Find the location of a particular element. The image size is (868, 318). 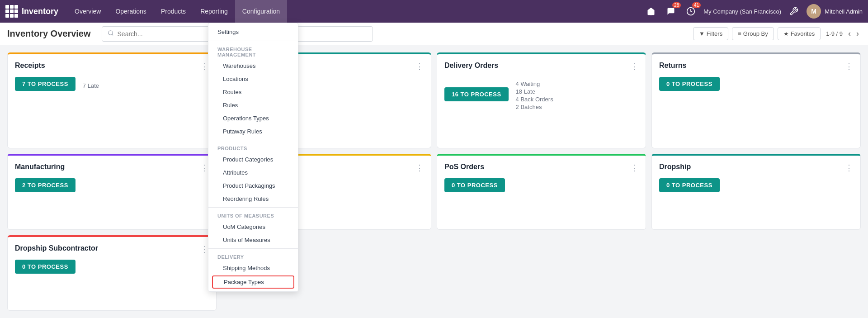

card-header: Delivery Orders ⋮ is located at coordinates (542, 66).